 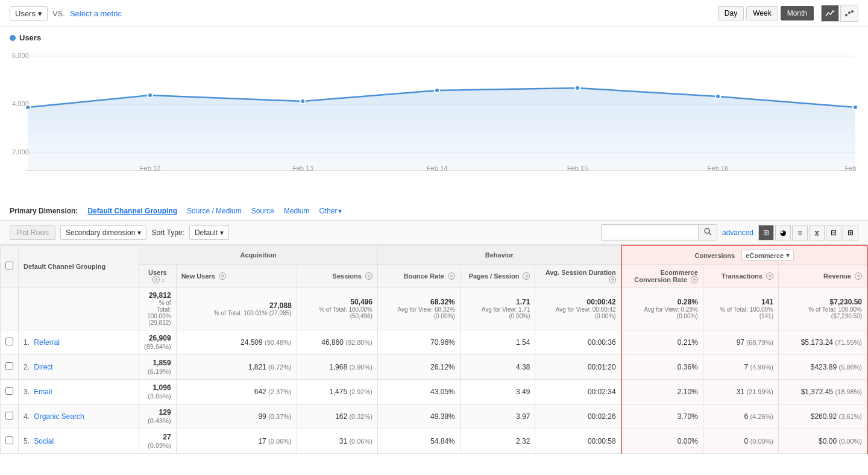 I want to click on view-list-button: ≡, so click(x=800, y=233).